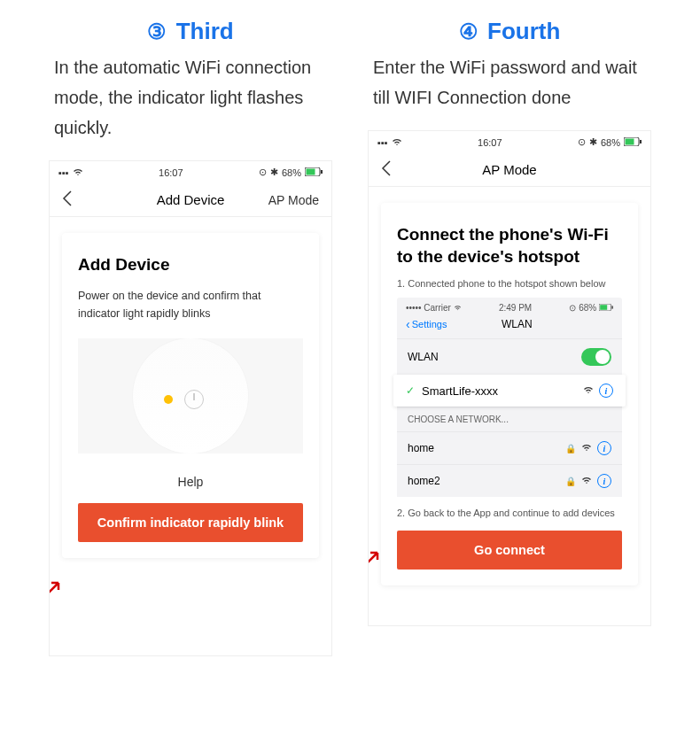  I want to click on step-4-number: ④, so click(469, 32).